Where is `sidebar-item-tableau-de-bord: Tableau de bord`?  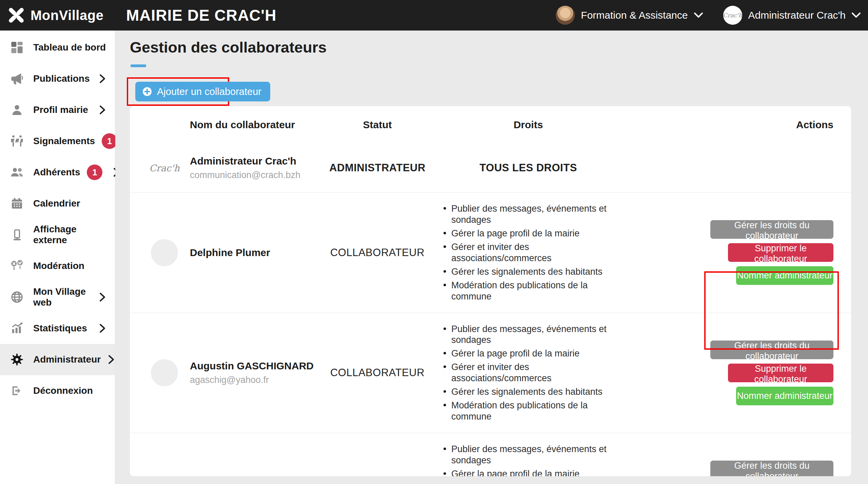
sidebar-item-tableau-de-bord: Tableau de bord is located at coordinates (58, 47).